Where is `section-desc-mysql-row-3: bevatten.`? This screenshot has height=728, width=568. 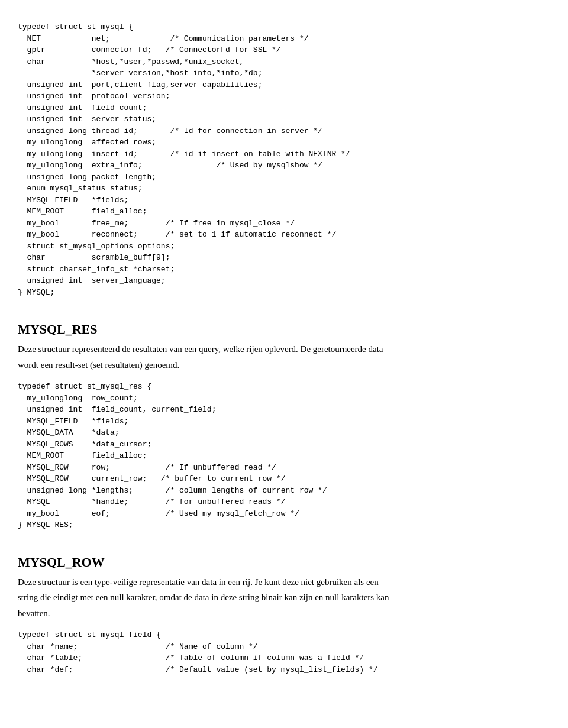
section-desc-mysql-row-3: bevatten. is located at coordinates (284, 614).